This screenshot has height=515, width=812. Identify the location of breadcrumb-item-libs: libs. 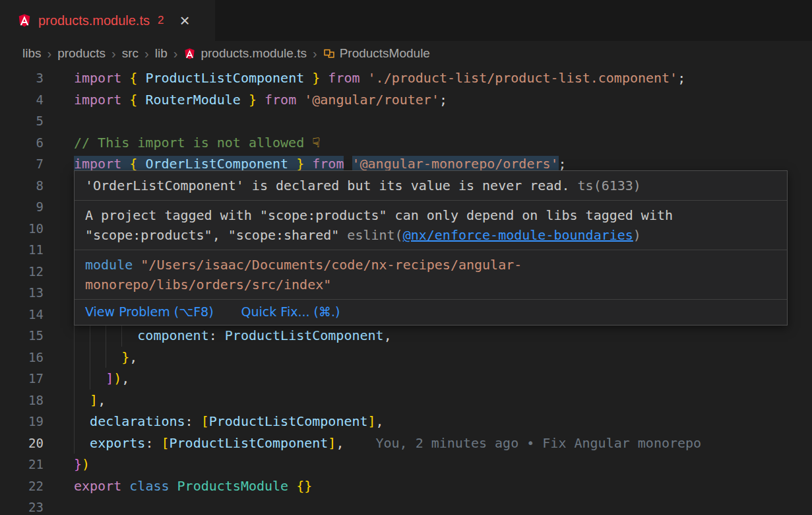
(32, 53).